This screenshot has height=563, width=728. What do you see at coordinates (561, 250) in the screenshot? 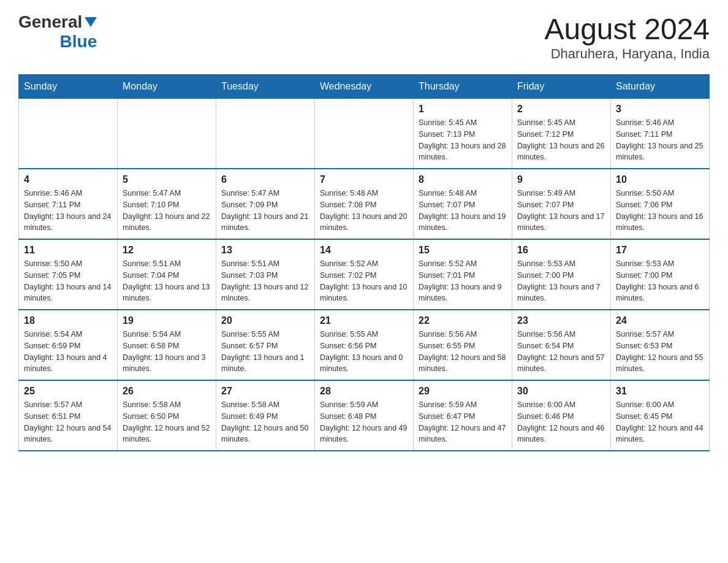
I see `day-number: 16` at bounding box center [561, 250].